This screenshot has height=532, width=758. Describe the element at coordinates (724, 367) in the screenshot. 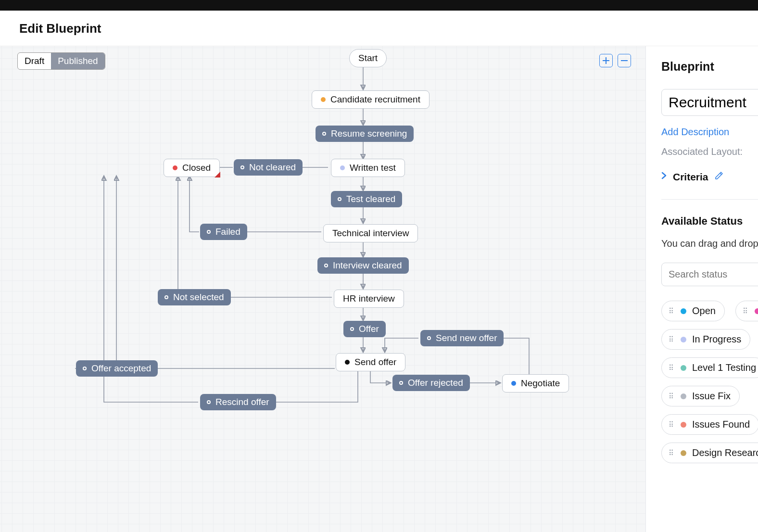

I see `status-chip-label: Level 1 Testing` at that location.